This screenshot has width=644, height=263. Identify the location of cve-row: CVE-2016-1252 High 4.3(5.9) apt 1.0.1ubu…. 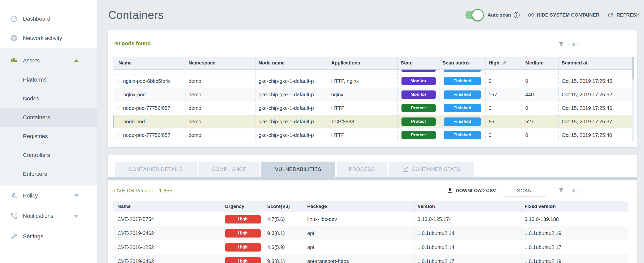
(371, 247).